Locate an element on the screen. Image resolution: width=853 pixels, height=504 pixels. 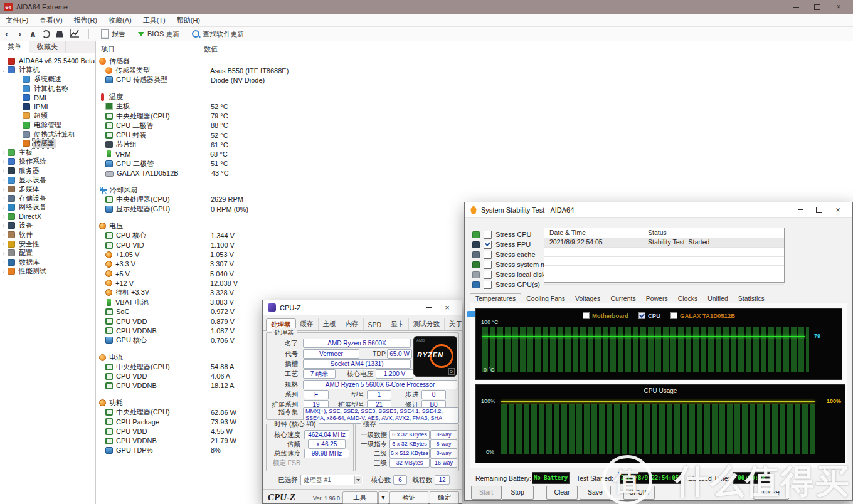
tree-item: ›主板 is located at coordinates (48, 153).